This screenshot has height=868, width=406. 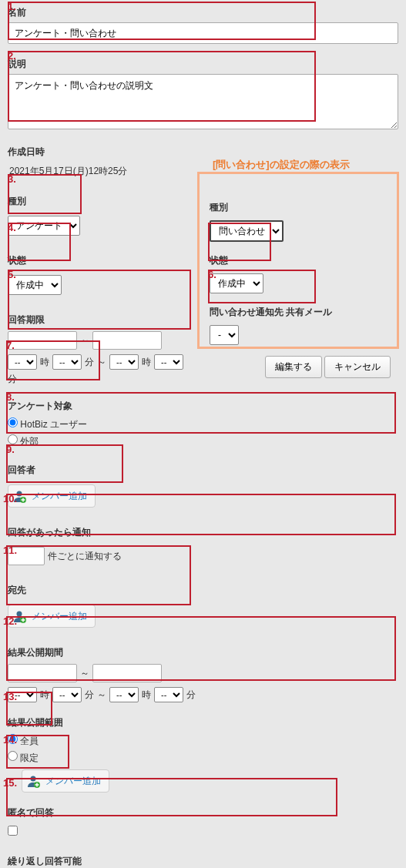 I want to click on anno-num-4: 4., so click(x=12, y=228).